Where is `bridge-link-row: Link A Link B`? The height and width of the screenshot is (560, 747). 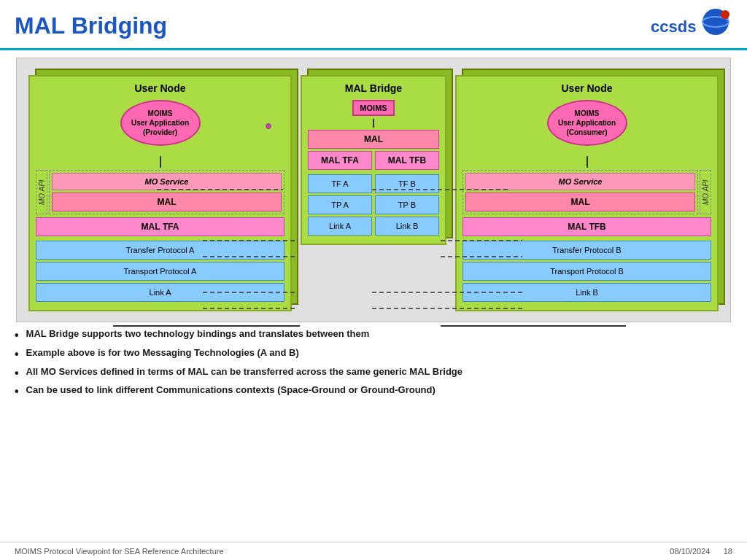
bridge-link-row: Link A Link B is located at coordinates (374, 226).